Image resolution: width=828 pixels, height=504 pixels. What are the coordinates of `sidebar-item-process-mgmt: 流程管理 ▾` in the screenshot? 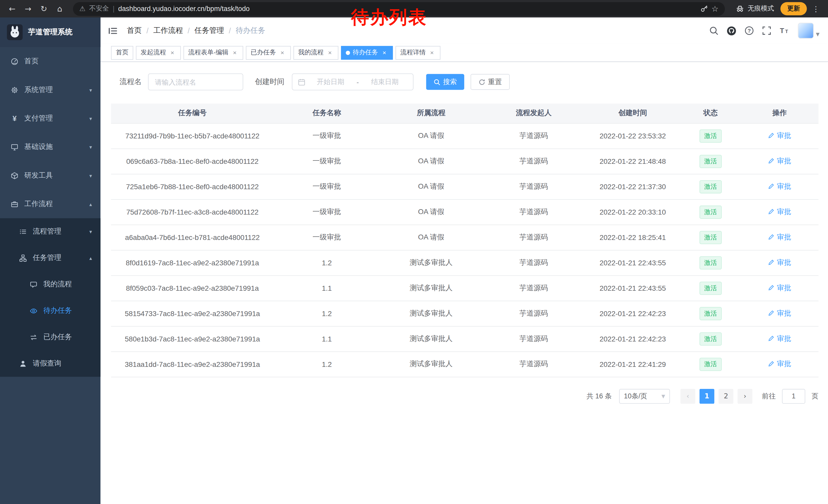 It's located at (50, 231).